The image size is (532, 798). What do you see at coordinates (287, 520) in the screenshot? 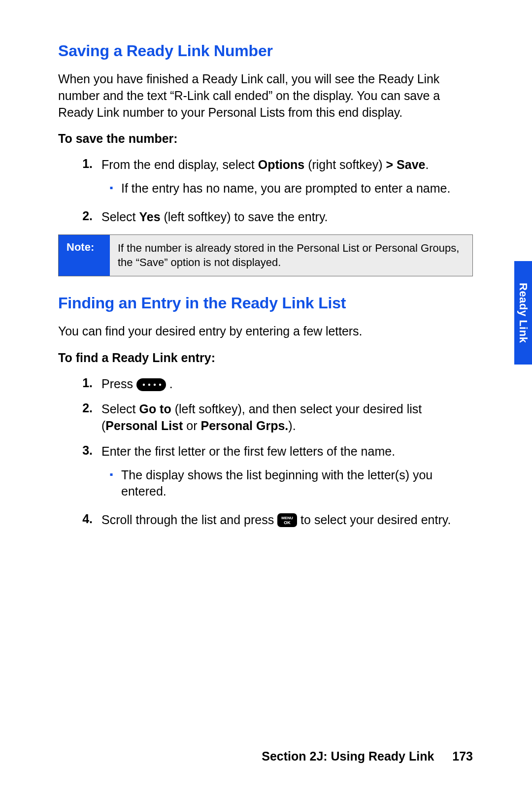
I see `step-text: Scroll through the list and press MENUOK…` at bounding box center [287, 520].